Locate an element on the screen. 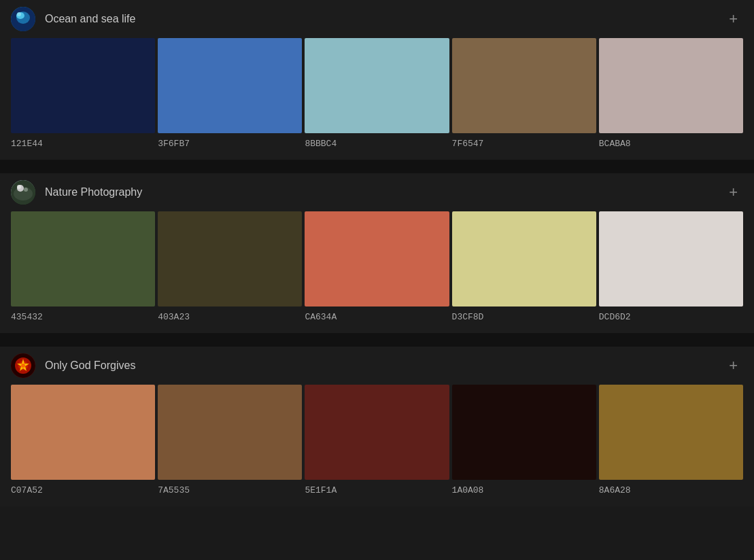  swatch-label: 435432 is located at coordinates (83, 317).